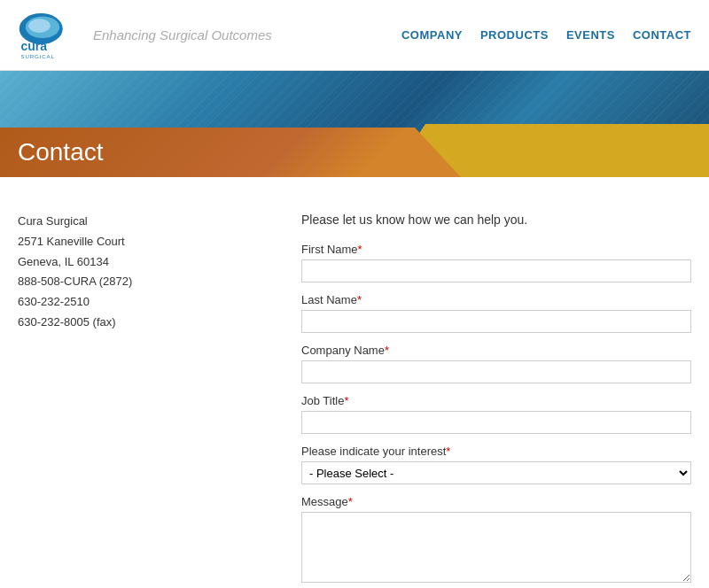 The height and width of the screenshot is (588, 709). Describe the element at coordinates (662, 35) in the screenshot. I see `nav-contact: CONTACT` at that location.